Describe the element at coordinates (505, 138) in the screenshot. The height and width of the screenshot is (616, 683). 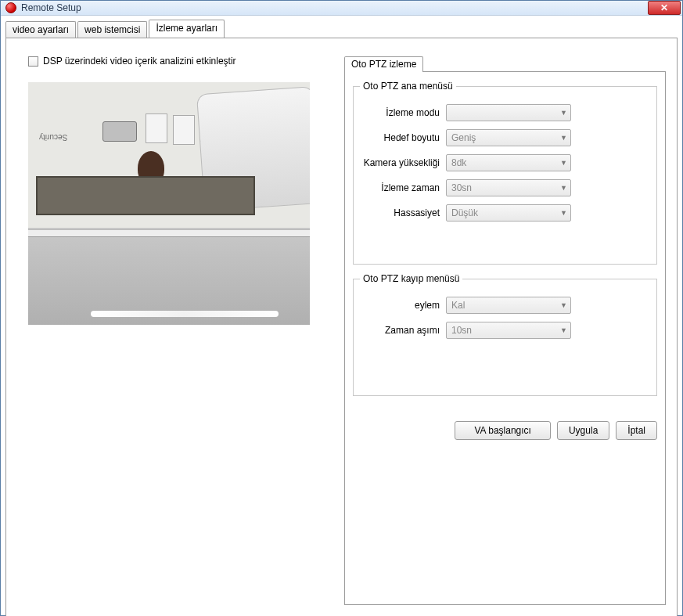
I see `row-target-size: Hedef boyutu Geniş ▼` at that location.